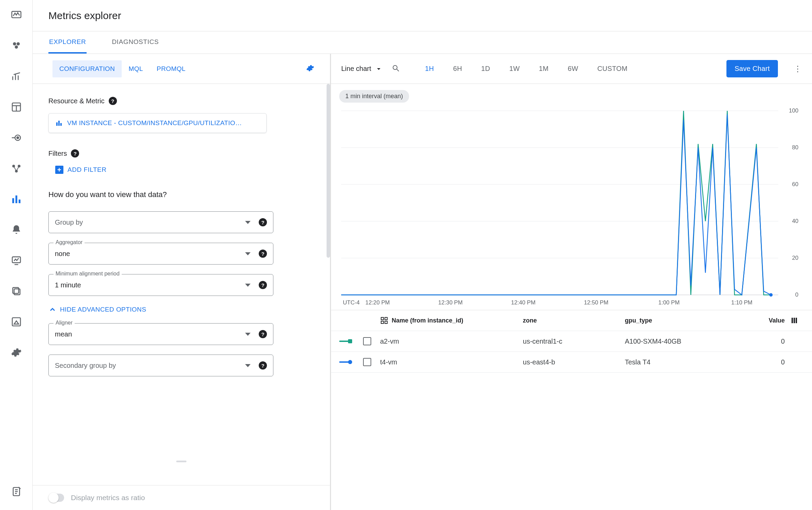  Describe the element at coordinates (161, 254) in the screenshot. I see `aggregator-field: Aggregator none ?` at that location.